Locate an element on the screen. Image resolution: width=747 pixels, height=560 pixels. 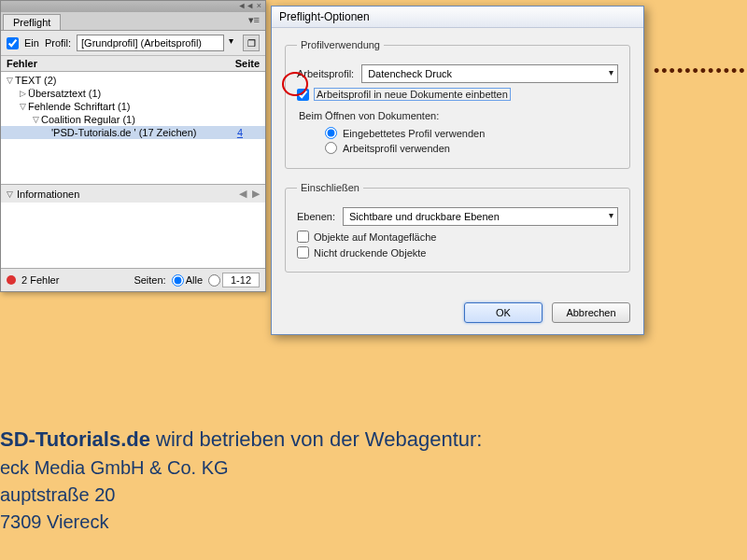
arbeitsprofil-dropdown is located at coordinates (489, 74).